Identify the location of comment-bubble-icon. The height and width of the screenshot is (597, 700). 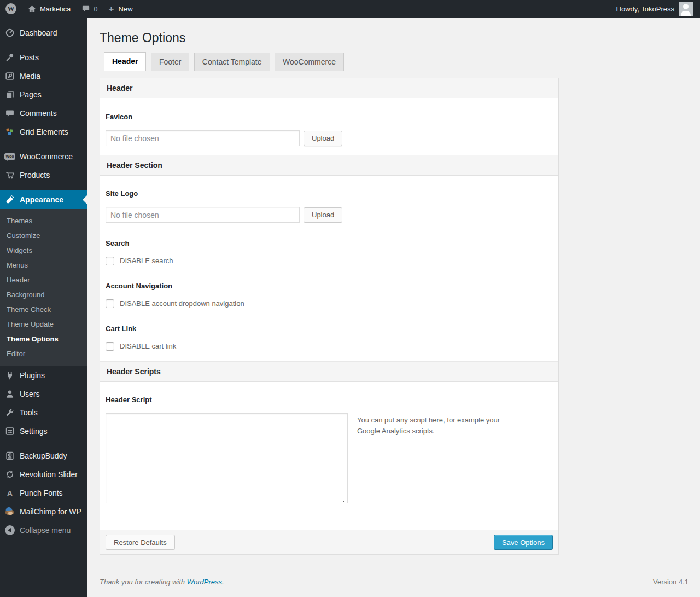
(86, 9).